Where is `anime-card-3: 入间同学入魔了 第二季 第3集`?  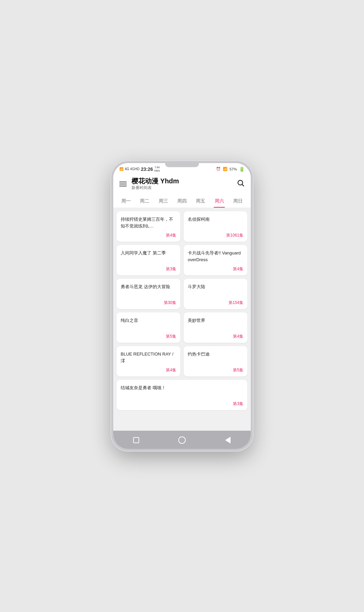 anime-card-3: 入间同学入魔了 第二季 第3集 is located at coordinates (148, 260).